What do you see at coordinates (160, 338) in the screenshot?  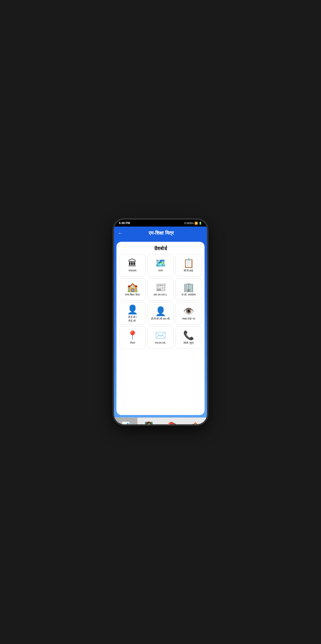 I see `grid-item-sms: ✉️ एस.एम.एस.` at bounding box center [160, 338].